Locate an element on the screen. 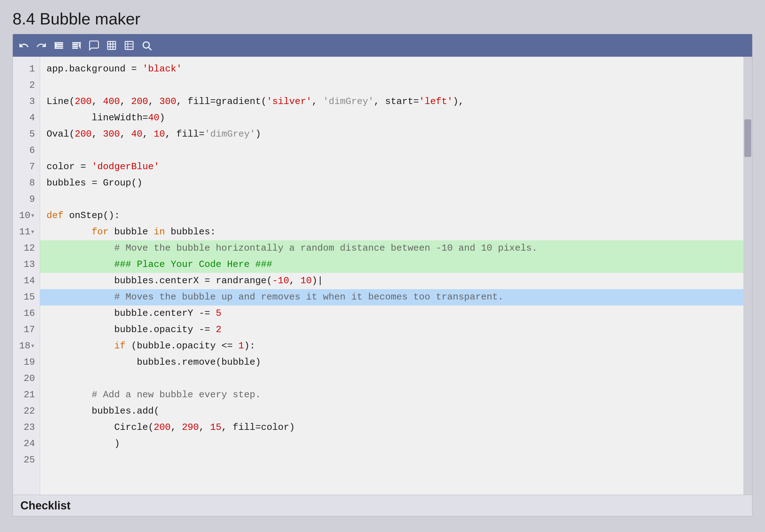 The height and width of the screenshot is (532, 765). code-line-17: bubble.opacity -= 2 is located at coordinates (392, 330).